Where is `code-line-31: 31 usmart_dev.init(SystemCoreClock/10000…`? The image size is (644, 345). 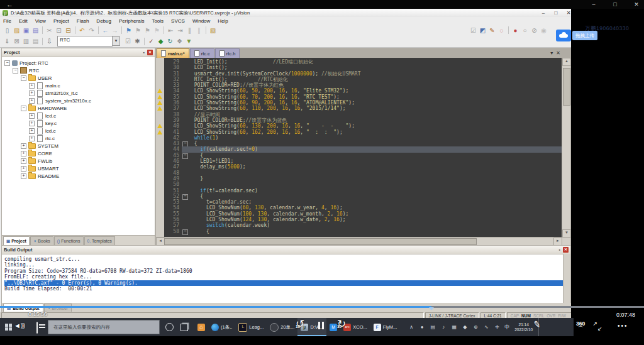 code-line-31: 31 usmart_dev.init(SystemCoreClock/10000… is located at coordinates (359, 74).